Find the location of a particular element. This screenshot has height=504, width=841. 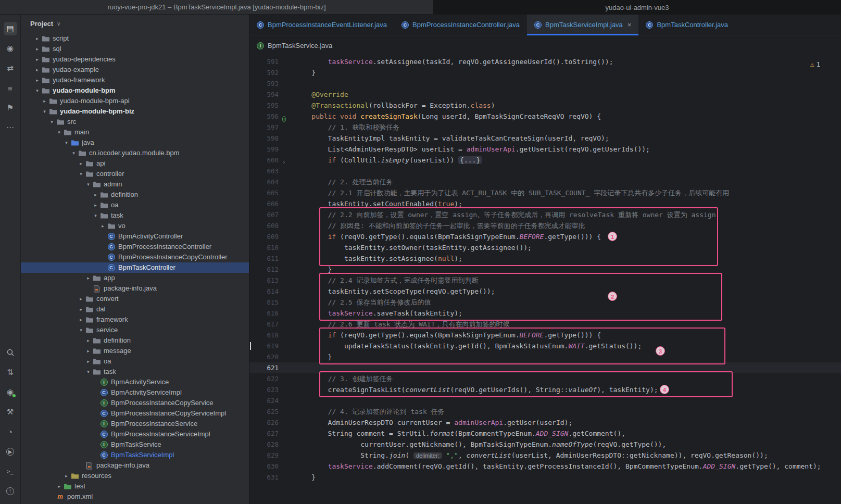

line-number: 611 is located at coordinates (264, 258).